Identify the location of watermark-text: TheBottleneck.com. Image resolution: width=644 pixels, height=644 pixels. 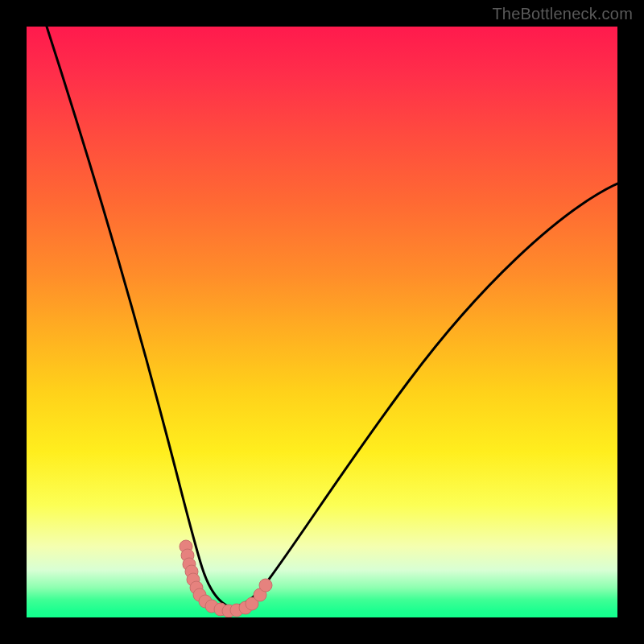
(562, 14).